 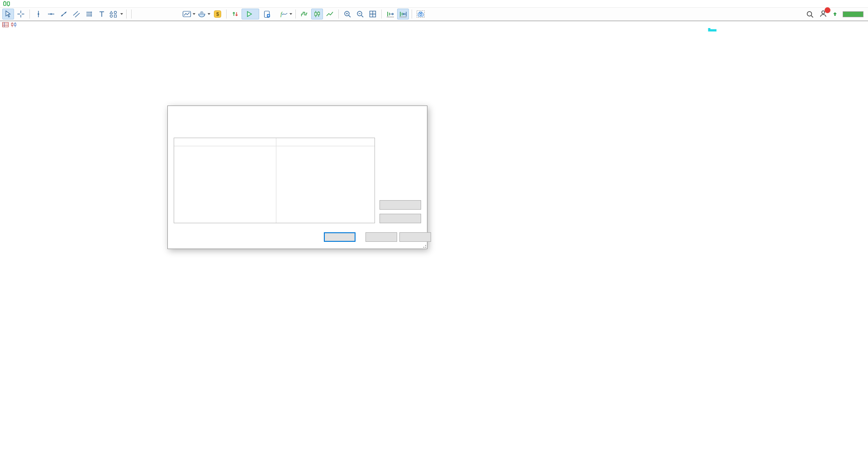 What do you see at coordinates (419, 113) in the screenshot?
I see `dialog-close-button` at bounding box center [419, 113].